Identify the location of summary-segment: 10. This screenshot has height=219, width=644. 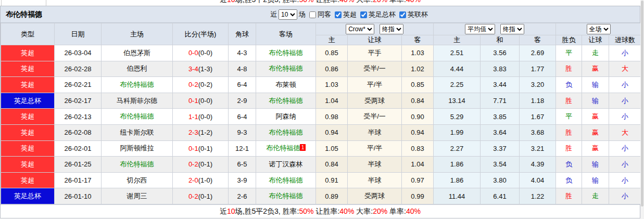
(231, 211).